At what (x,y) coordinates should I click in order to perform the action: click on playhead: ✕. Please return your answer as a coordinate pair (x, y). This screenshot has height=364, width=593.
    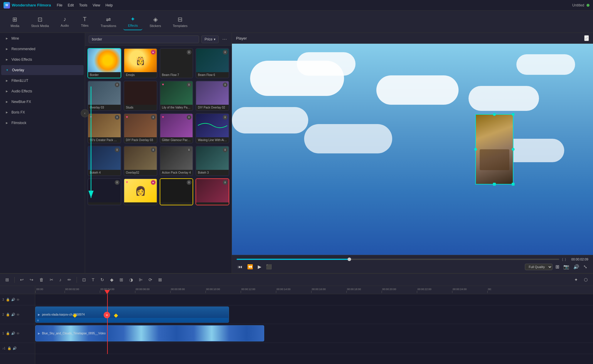
    Looking at the image, I should click on (107, 324).